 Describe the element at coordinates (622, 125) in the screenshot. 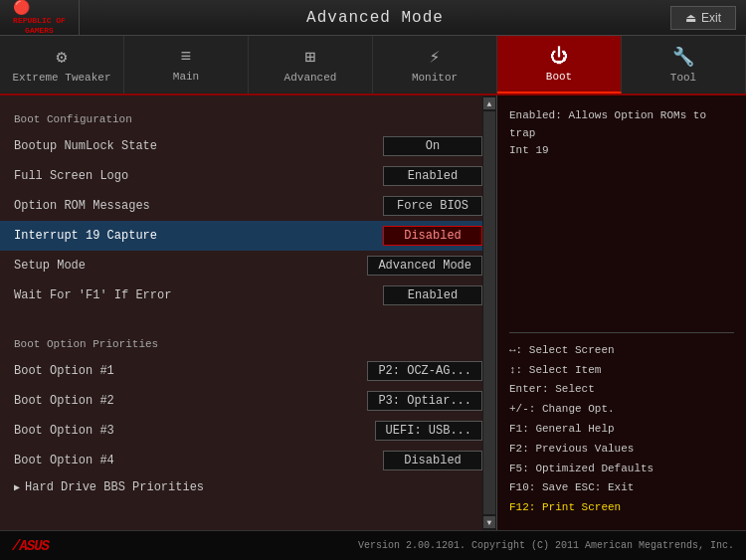

I see `help-text-line1: Enabled: Allows Option ROMs to trap` at that location.